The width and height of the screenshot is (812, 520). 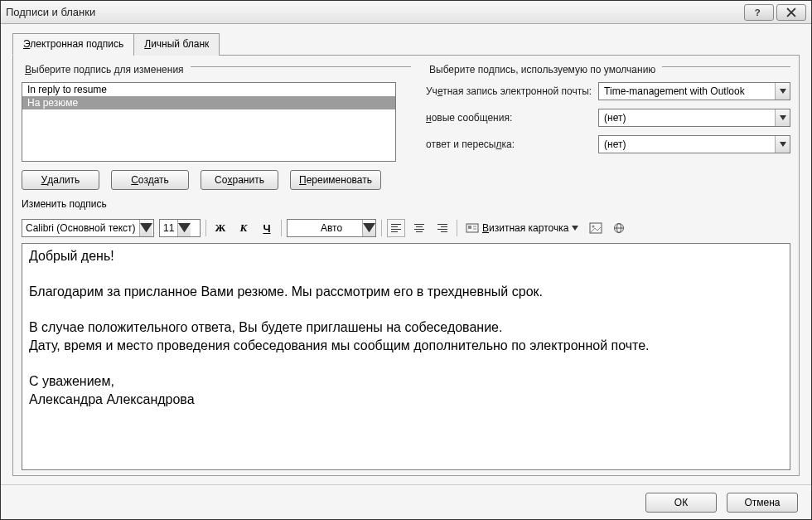 What do you see at coordinates (81, 228) in the screenshot?
I see `combo-value: Calibri (Основной текст)` at bounding box center [81, 228].